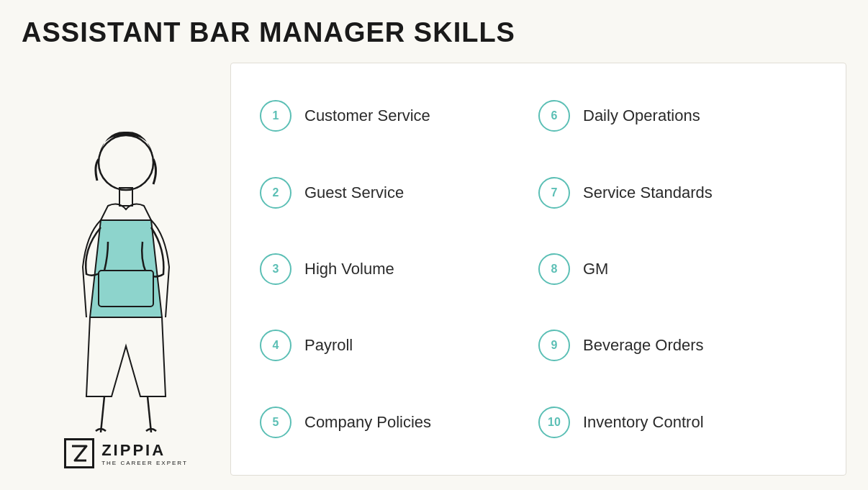 This screenshot has width=868, height=490. What do you see at coordinates (276, 193) in the screenshot?
I see `skill-badge: 2` at bounding box center [276, 193].